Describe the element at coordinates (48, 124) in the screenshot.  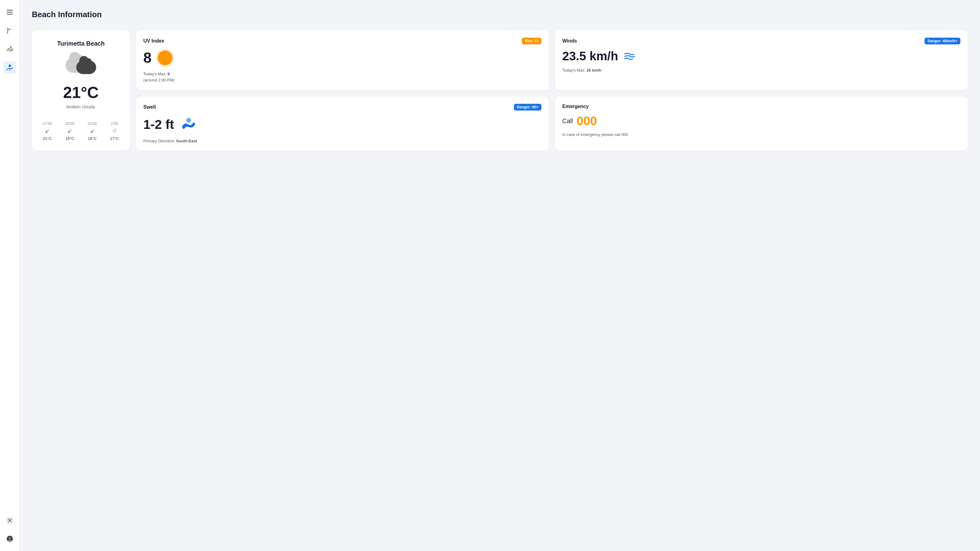
I see `forecast-time-1: 17:00` at that location.